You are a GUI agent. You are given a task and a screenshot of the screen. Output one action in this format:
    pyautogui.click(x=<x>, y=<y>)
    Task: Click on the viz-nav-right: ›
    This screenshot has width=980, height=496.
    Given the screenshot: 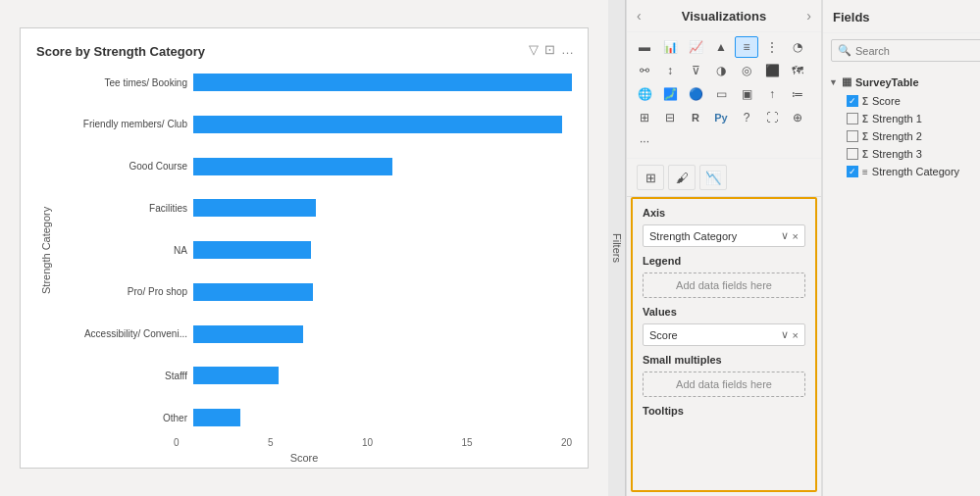 What is the action you would take?
    pyautogui.click(x=808, y=16)
    